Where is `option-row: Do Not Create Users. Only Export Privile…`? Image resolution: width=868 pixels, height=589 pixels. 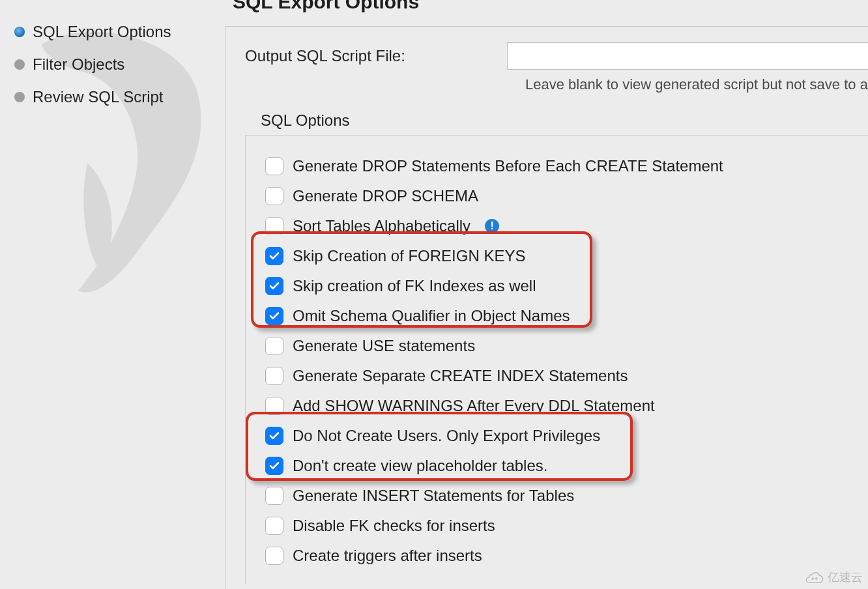 option-row: Do Not Create Users. Only Export Privile… is located at coordinates (567, 436).